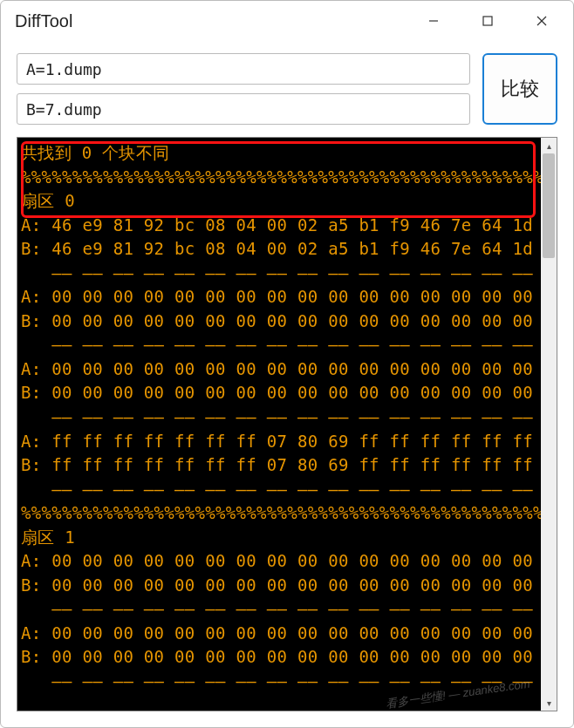 This screenshot has width=574, height=728. I want to click on close-icon, so click(542, 21).